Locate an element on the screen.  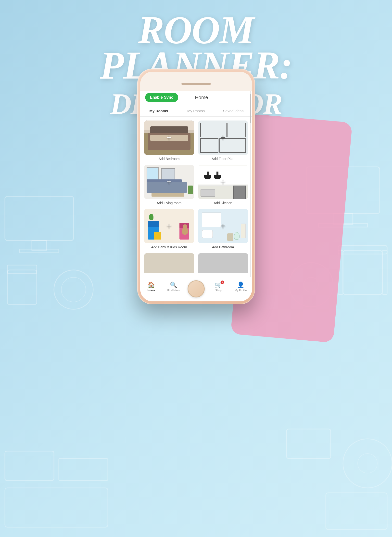
kt-lamp1 is located at coordinates (208, 175).